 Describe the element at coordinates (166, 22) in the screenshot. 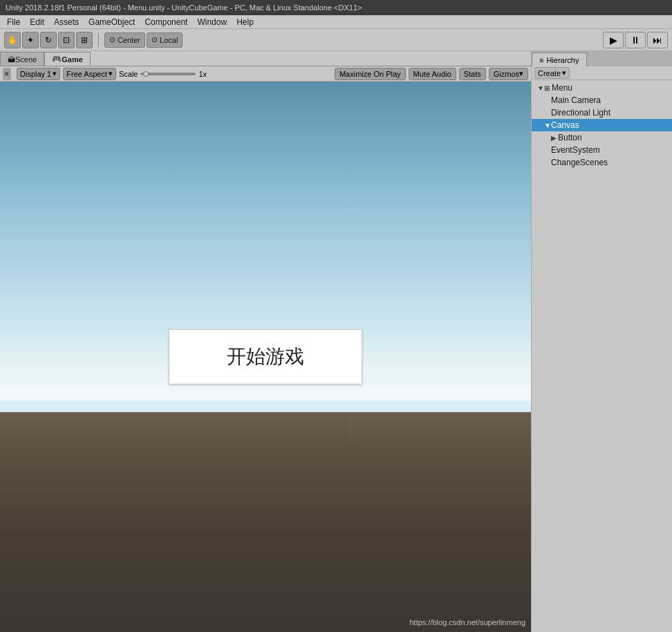

I see `menu-component: Component` at that location.